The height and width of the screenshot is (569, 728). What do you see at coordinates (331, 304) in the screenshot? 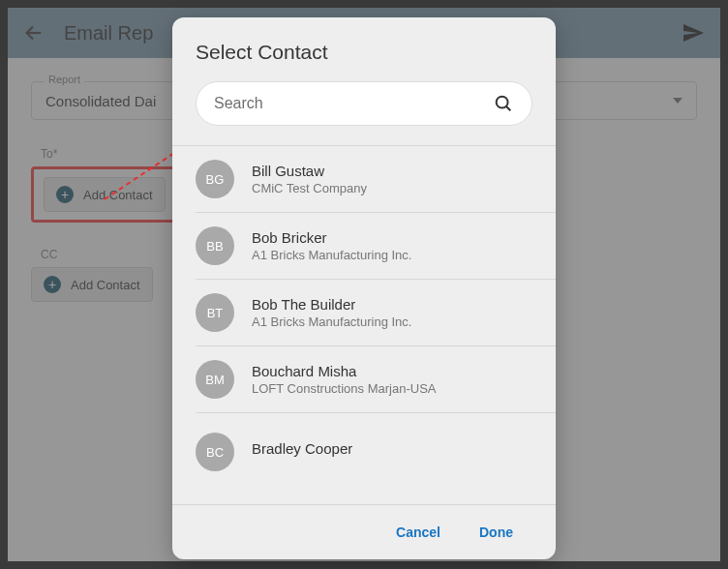
I see `contact-name: Bob The Builder` at bounding box center [331, 304].